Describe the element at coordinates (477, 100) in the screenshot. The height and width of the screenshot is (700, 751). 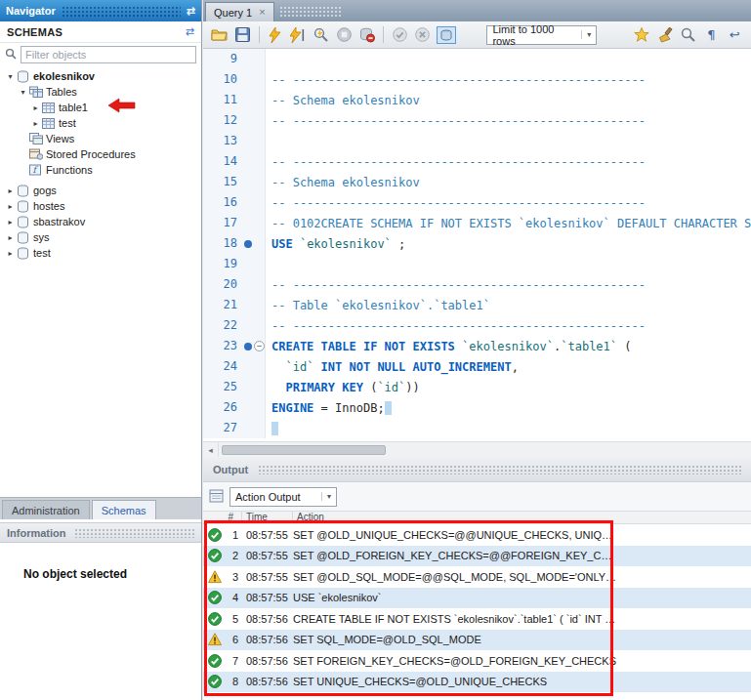
I see `code-line-11: 11-- Schema ekolesnikov` at that location.